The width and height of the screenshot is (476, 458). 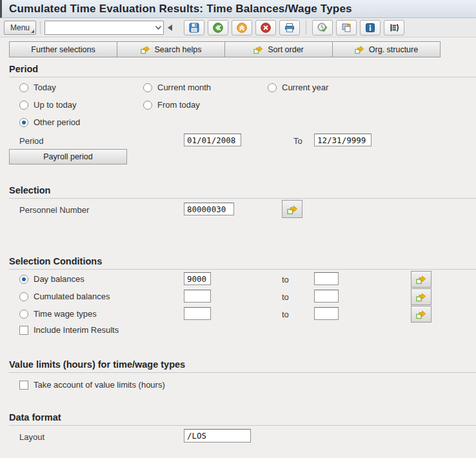 I want to click on selection-conditions-heading: Selection Conditions, so click(x=243, y=263).